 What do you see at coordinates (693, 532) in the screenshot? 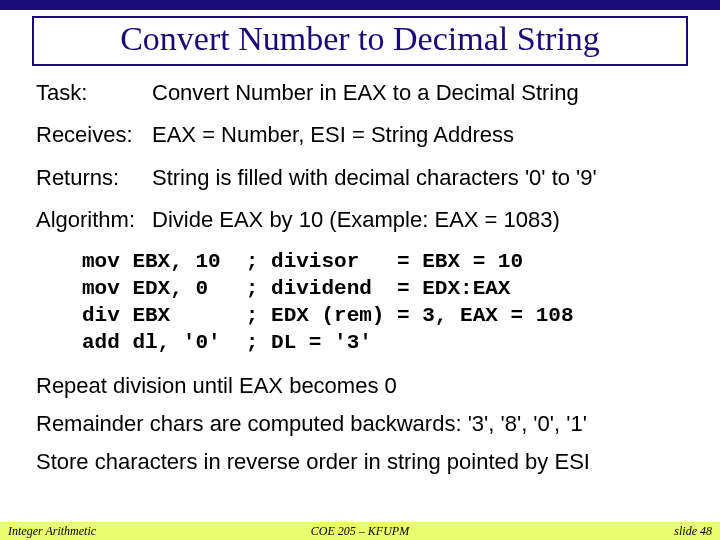
I see `footer-right: slide 48` at bounding box center [693, 532].